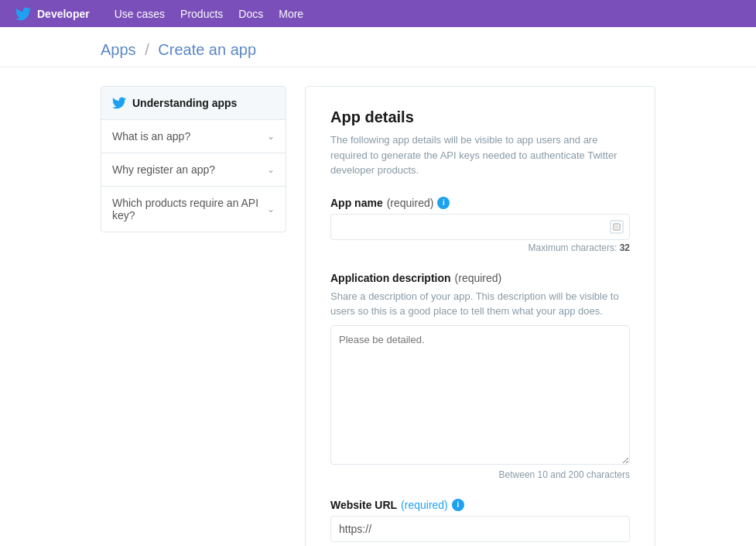 The width and height of the screenshot is (756, 546). What do you see at coordinates (193, 160) in the screenshot?
I see `sidebar: Understanding apps What is an app? ⌄ Why…` at bounding box center [193, 160].